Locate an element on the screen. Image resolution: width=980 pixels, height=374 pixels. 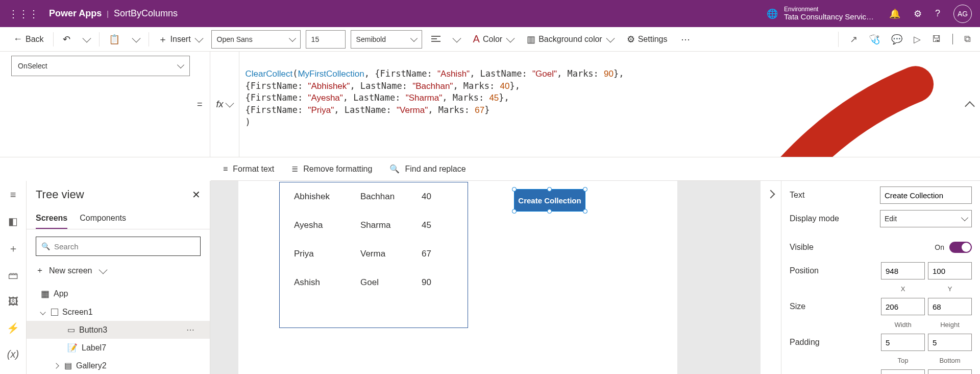
prop-pad-bottom-input is located at coordinates (950, 342).